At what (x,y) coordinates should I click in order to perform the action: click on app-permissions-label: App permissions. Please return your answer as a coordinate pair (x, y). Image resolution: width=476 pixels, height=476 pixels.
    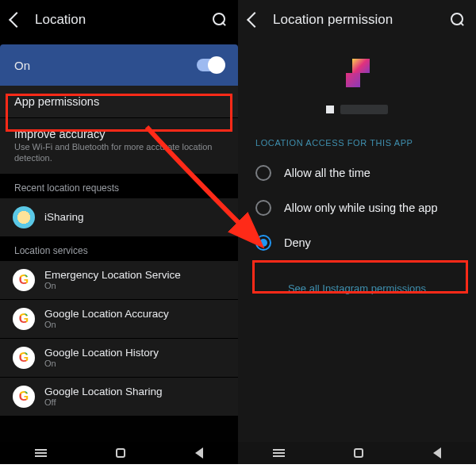
    Looking at the image, I should click on (119, 102).